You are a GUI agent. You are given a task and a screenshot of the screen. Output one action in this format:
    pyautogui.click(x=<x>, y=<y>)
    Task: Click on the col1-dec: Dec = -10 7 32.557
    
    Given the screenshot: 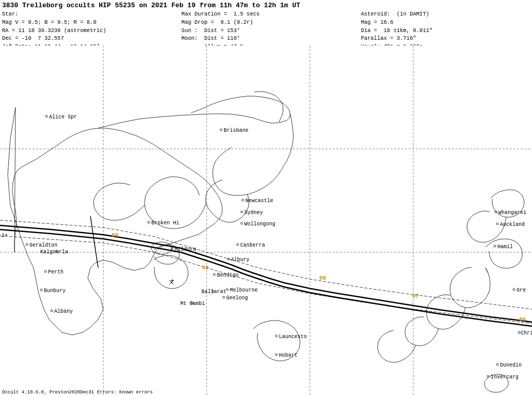 What is the action you would take?
    pyautogui.click(x=33, y=38)
    